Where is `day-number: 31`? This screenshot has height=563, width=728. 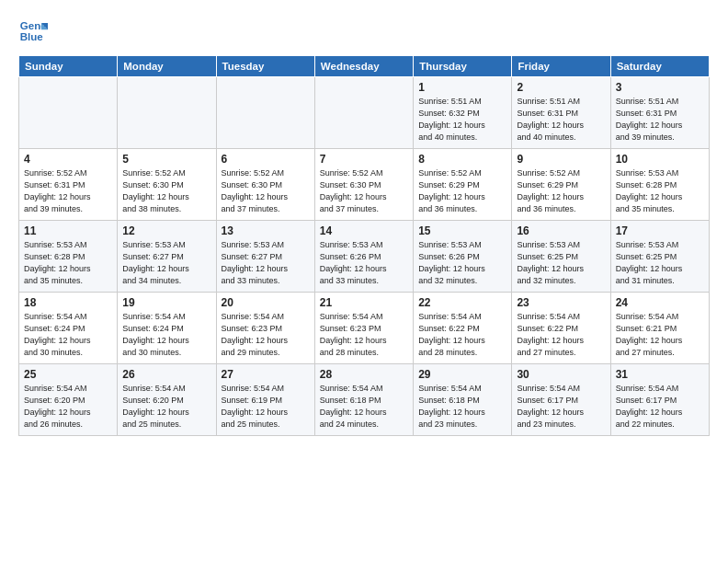 day-number: 31 is located at coordinates (660, 374).